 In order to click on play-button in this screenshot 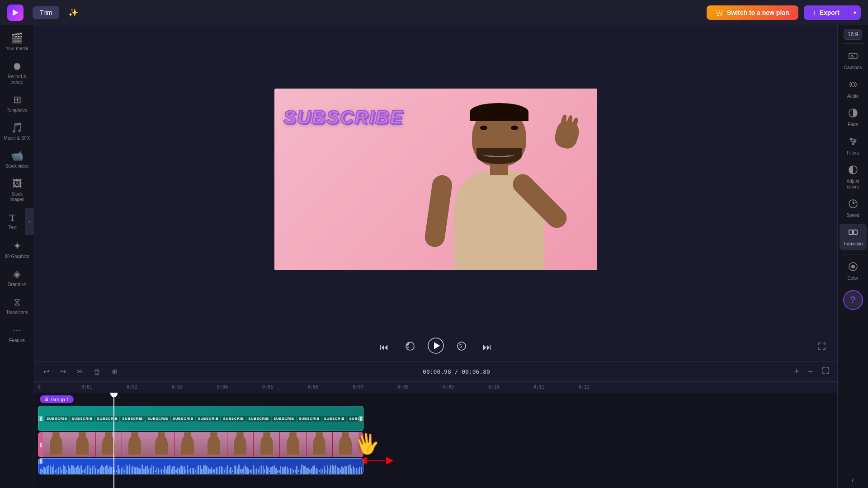, I will do `click(436, 347)`.